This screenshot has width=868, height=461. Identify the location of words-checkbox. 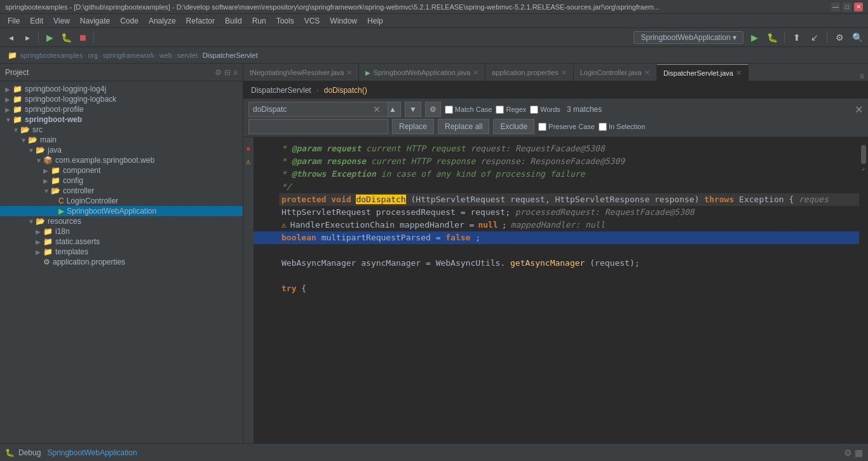
(534, 109).